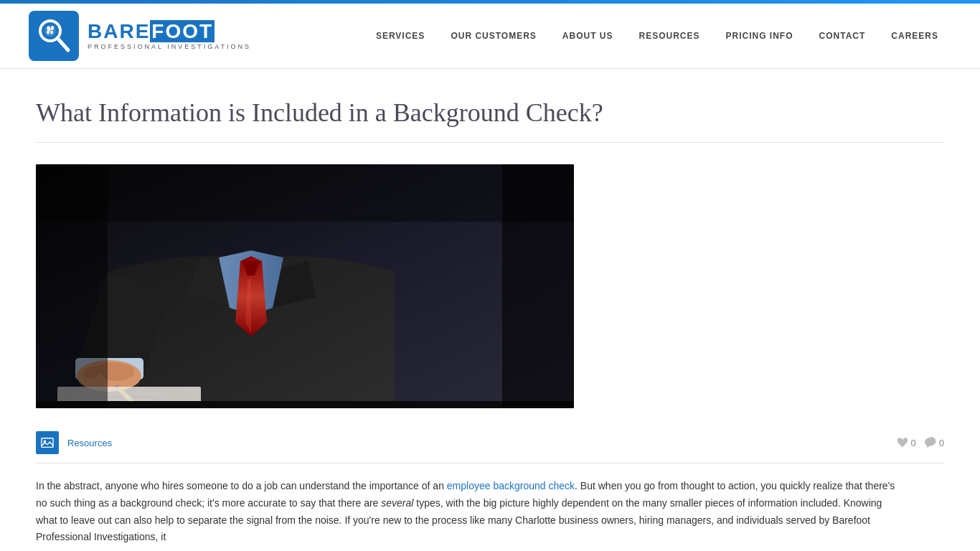  What do you see at coordinates (914, 443) in the screenshot?
I see `like-number: 0` at bounding box center [914, 443].